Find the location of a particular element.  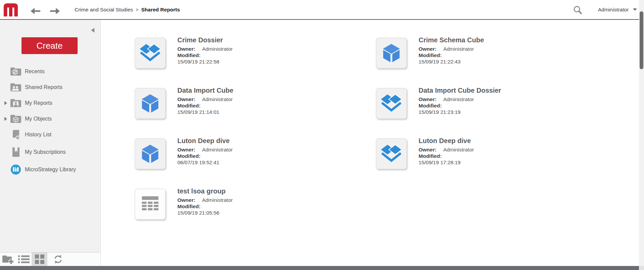

breadcrumb: Crime and Social Studies > Shared Report… is located at coordinates (127, 9).